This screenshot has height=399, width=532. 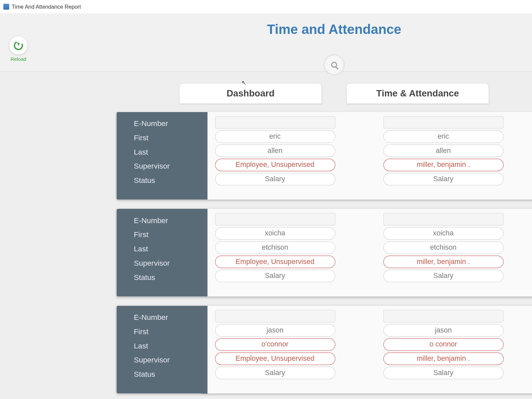 I want to click on last-field: o'connor, so click(x=275, y=344).